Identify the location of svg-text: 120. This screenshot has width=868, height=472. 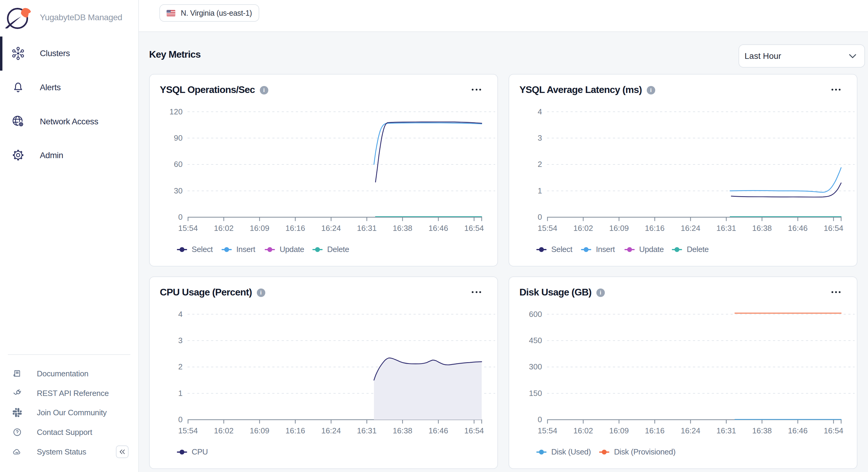
(176, 112).